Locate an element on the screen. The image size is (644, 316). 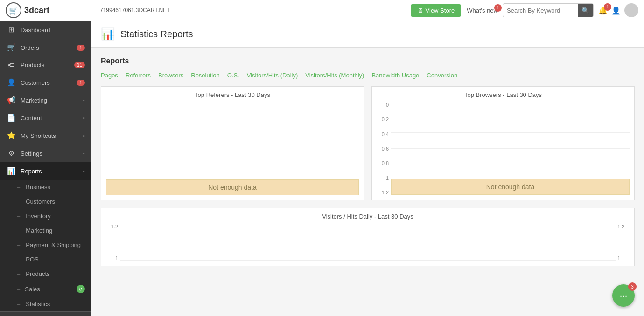
tab-browsers: Browsers is located at coordinates (171, 76).